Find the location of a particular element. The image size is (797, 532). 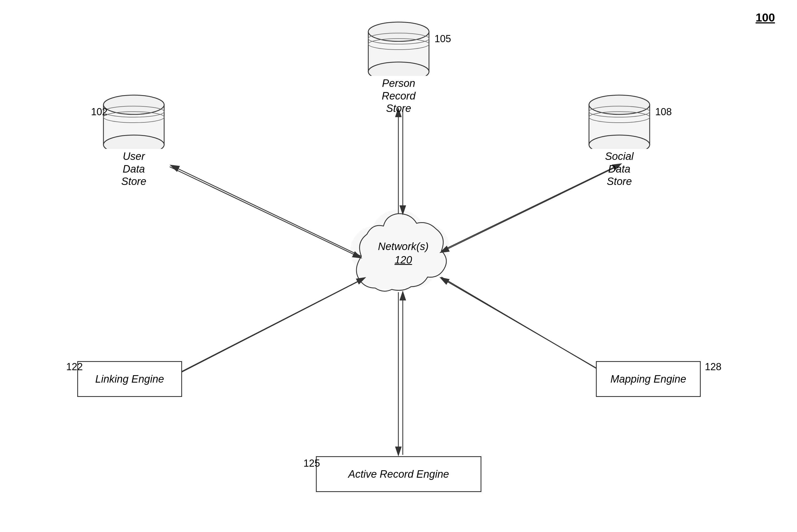

person-record-store-ref: 105 is located at coordinates (443, 39).